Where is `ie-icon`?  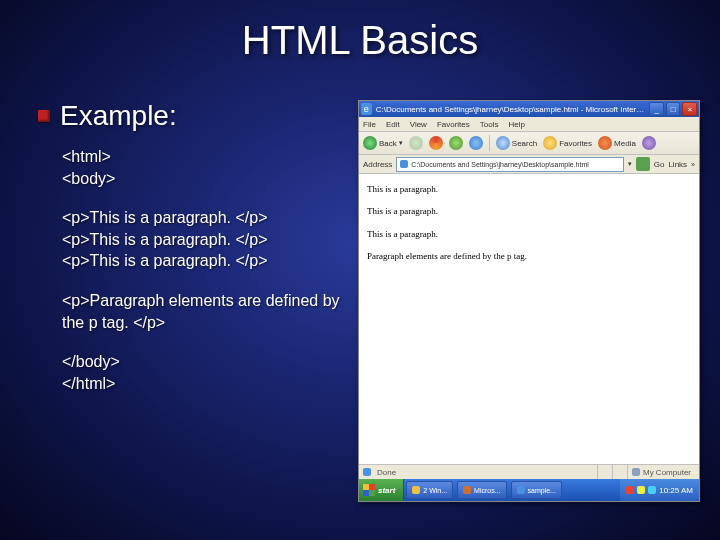
ie-icon is located at coordinates (521, 490).